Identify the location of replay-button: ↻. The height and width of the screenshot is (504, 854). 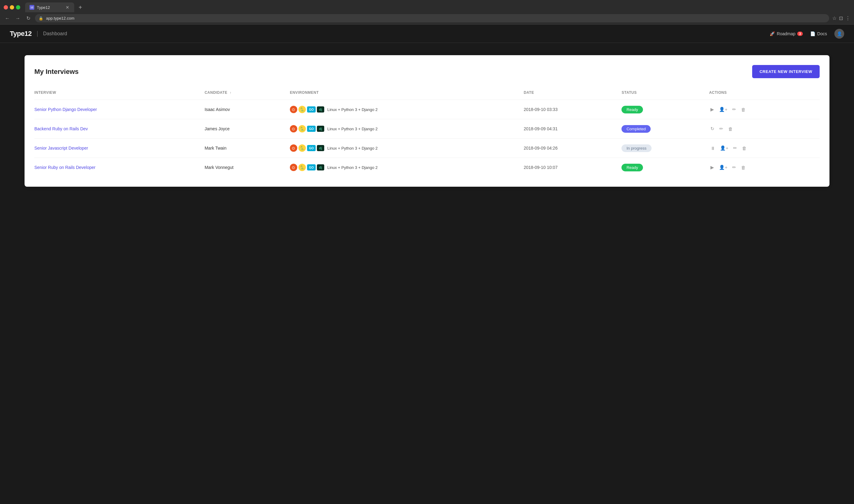
(712, 129).